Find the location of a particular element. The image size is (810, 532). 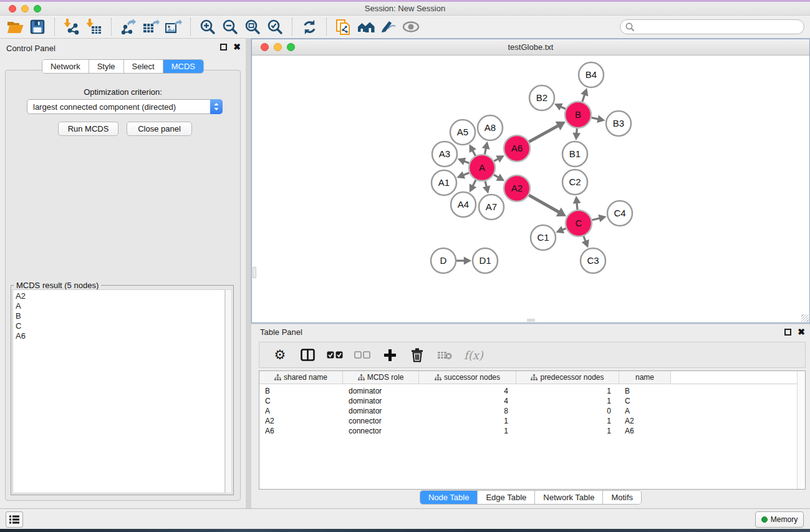

result-item: C is located at coordinates (120, 326).